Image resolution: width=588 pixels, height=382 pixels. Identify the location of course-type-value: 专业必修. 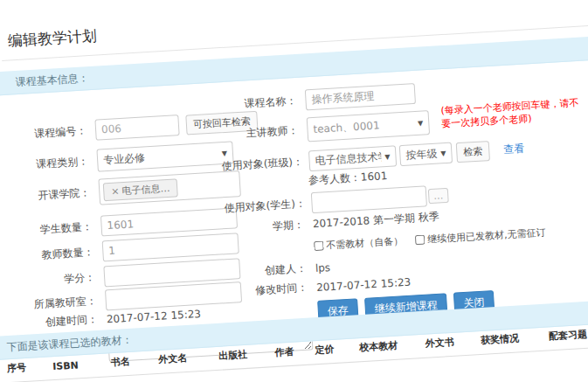
(124, 159).